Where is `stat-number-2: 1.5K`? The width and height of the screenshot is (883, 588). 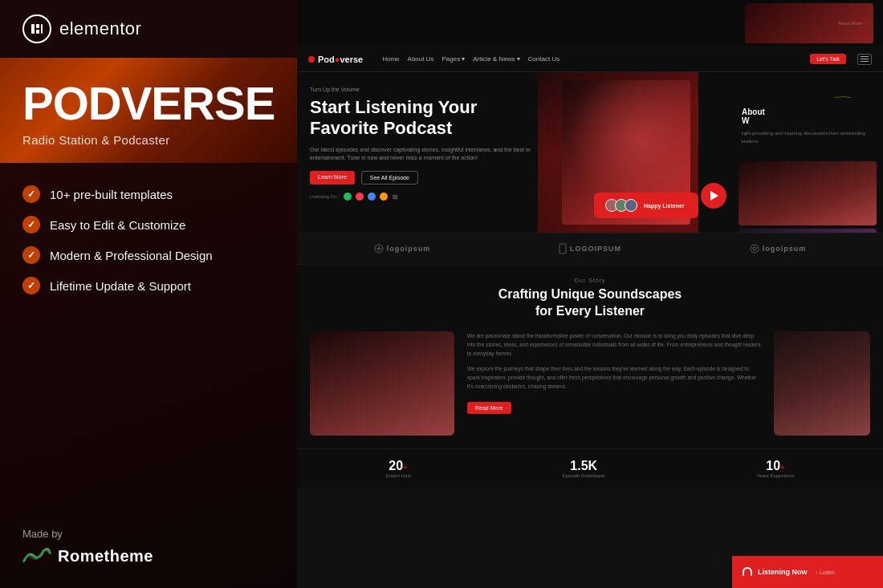
stat-number-2: 1.5K is located at coordinates (584, 466).